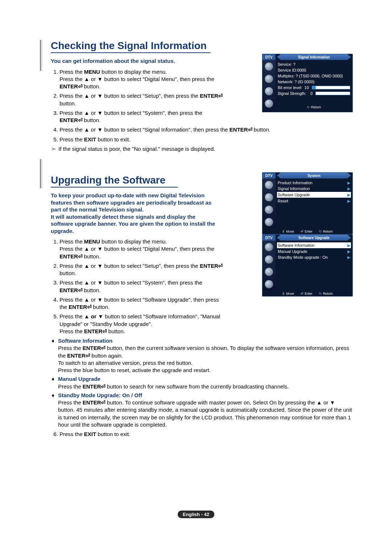 The height and width of the screenshot is (540, 392). What do you see at coordinates (206, 130) in the screenshot?
I see `step-4: Press the ▲ or ▼ button to select "Signa…` at bounding box center [206, 130].